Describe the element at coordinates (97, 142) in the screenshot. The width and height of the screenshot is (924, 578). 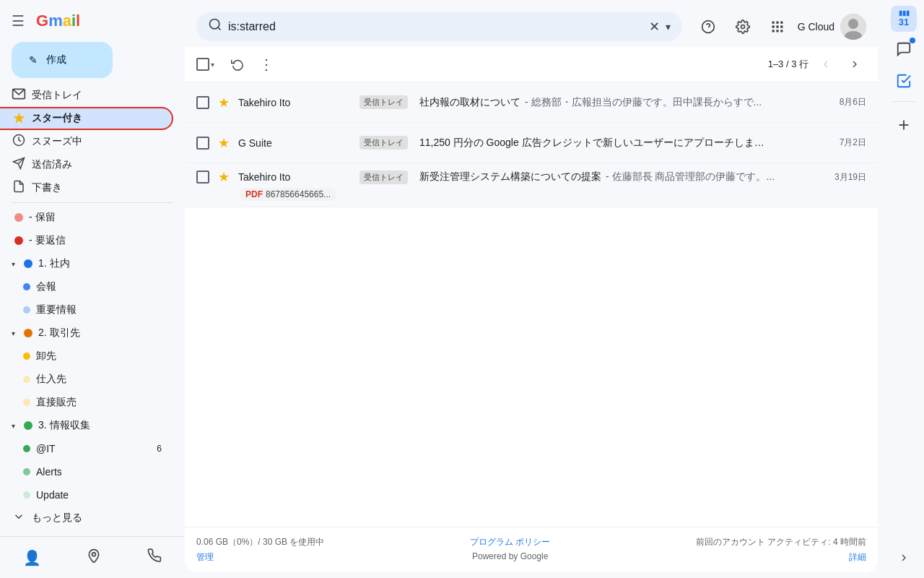
I see `snoozed-label: スヌーズ中` at that location.